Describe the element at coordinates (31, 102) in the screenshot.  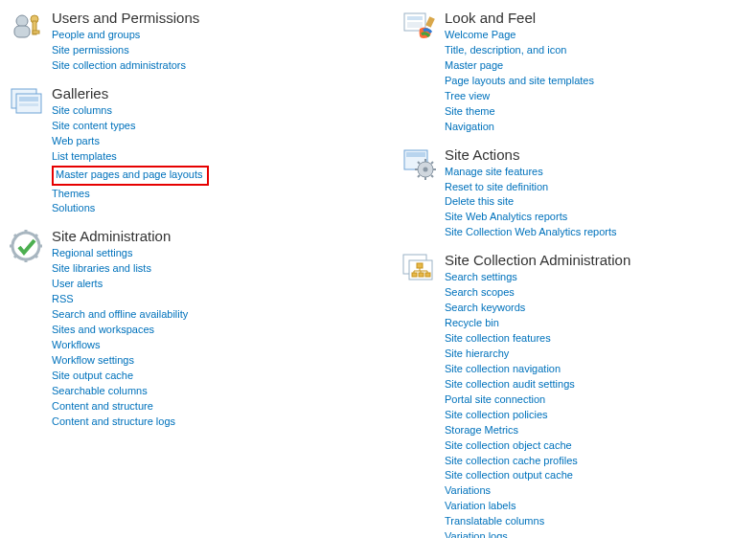
I see `galleries-icon` at that location.